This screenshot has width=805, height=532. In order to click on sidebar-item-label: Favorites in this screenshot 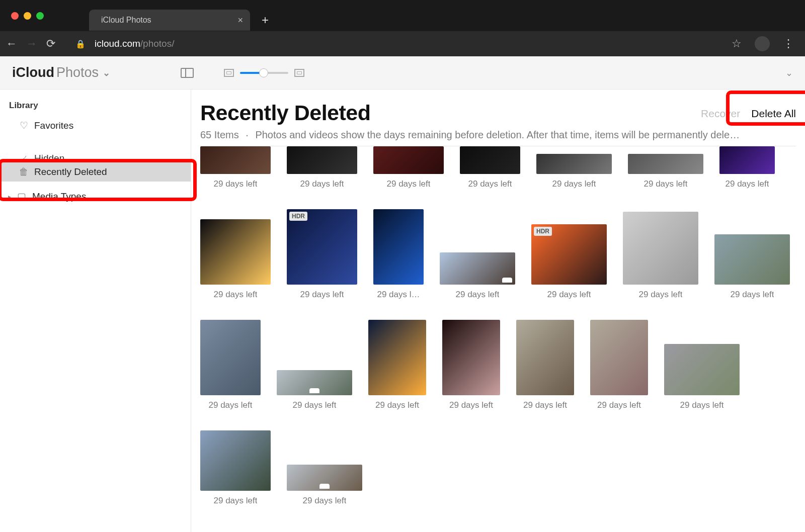, I will do `click(54, 126)`.